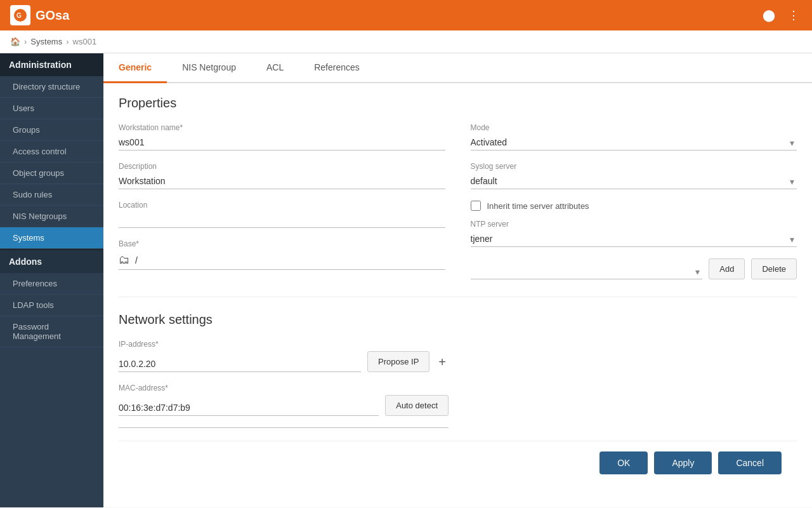 This screenshot has height=508, width=812. I want to click on properties-title: Properties, so click(458, 103).